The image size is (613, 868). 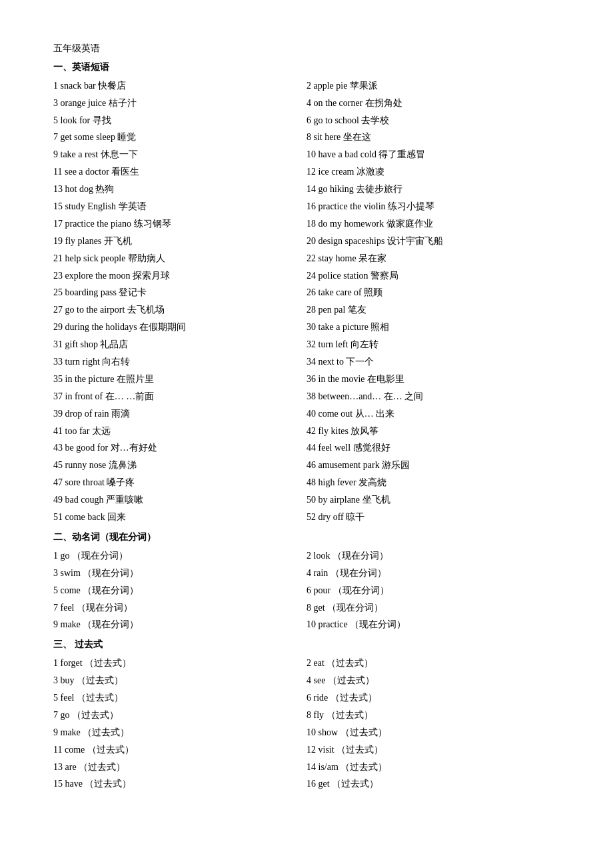 What do you see at coordinates (180, 345) in the screenshot?
I see `list-item: 31 gift shop 礼品店` at bounding box center [180, 345].